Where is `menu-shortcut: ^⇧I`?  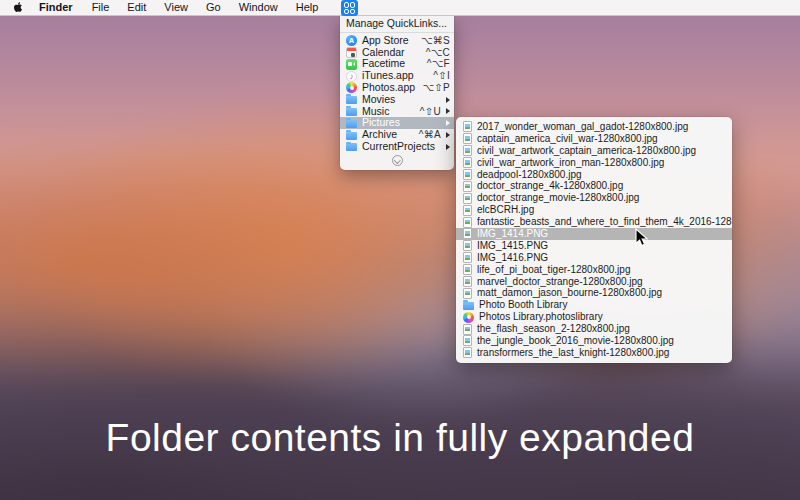
menu-shortcut: ^⇧I is located at coordinates (442, 76).